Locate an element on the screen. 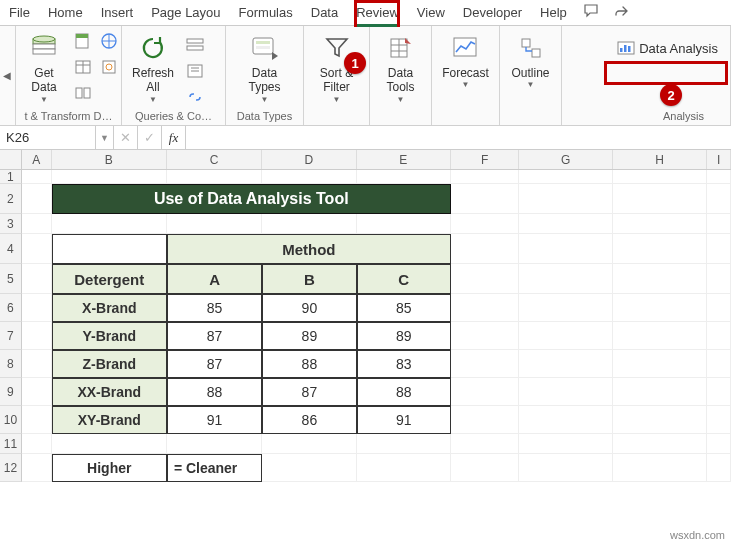  val-4-0: 91 is located at coordinates (214, 420).